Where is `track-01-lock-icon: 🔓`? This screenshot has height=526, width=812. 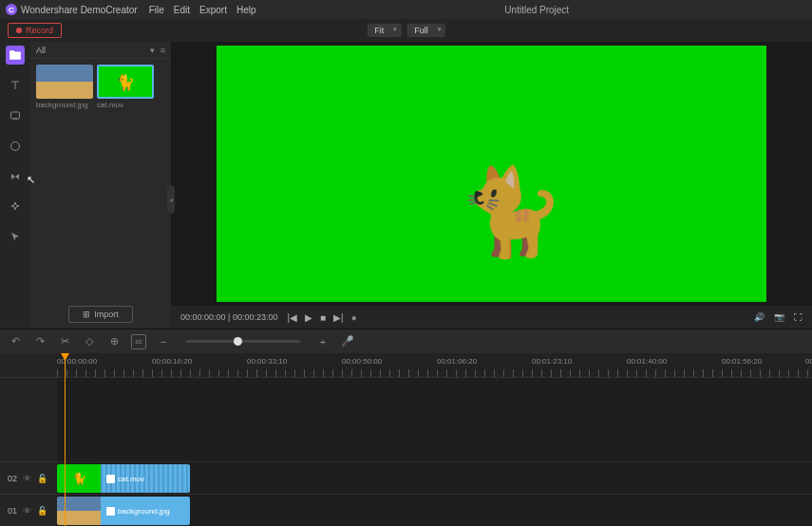 track-01-lock-icon: 🔓 is located at coordinates (42, 511).